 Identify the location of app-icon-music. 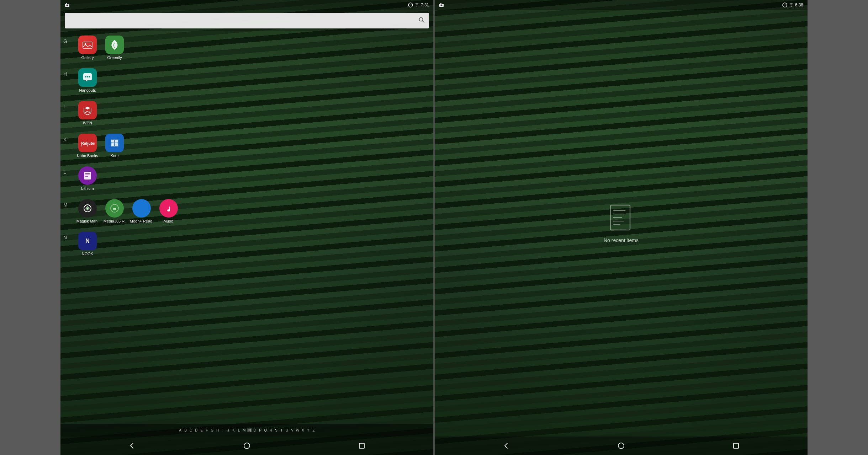
(169, 208).